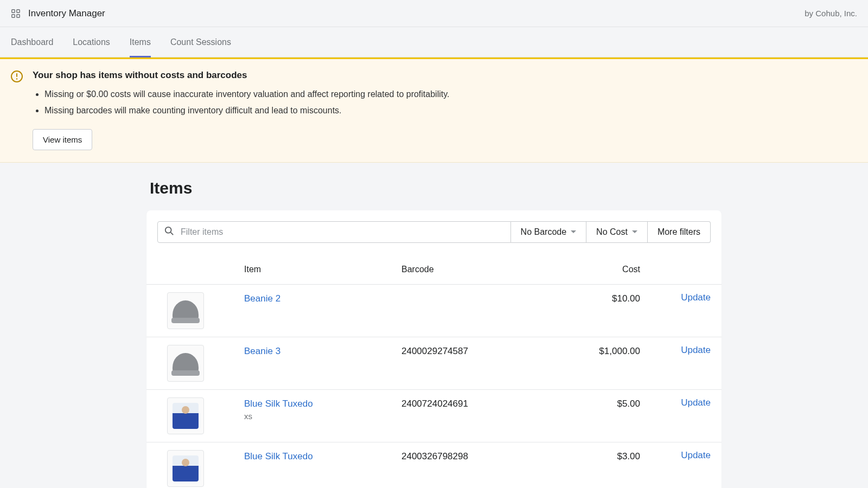 The width and height of the screenshot is (868, 488). Describe the element at coordinates (91, 42) in the screenshot. I see `nav-locations: Locations` at that location.